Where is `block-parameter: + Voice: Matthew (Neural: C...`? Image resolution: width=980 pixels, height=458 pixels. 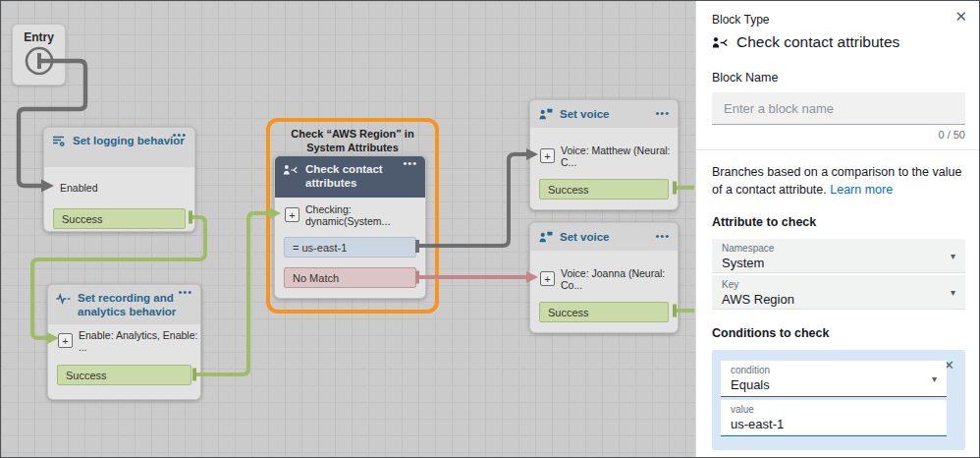
block-parameter: + Voice: Matthew (Neural: C... is located at coordinates (609, 155).